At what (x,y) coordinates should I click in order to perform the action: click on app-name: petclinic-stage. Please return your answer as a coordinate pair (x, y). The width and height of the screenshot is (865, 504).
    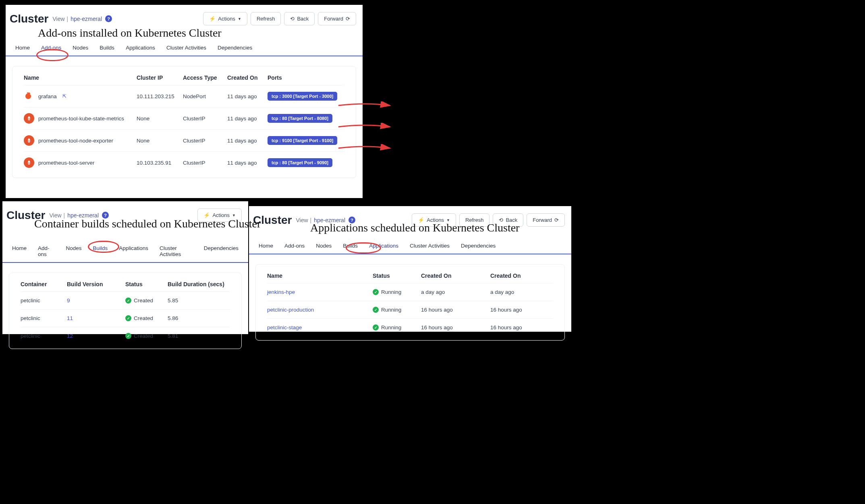
    Looking at the image, I should click on (320, 328).